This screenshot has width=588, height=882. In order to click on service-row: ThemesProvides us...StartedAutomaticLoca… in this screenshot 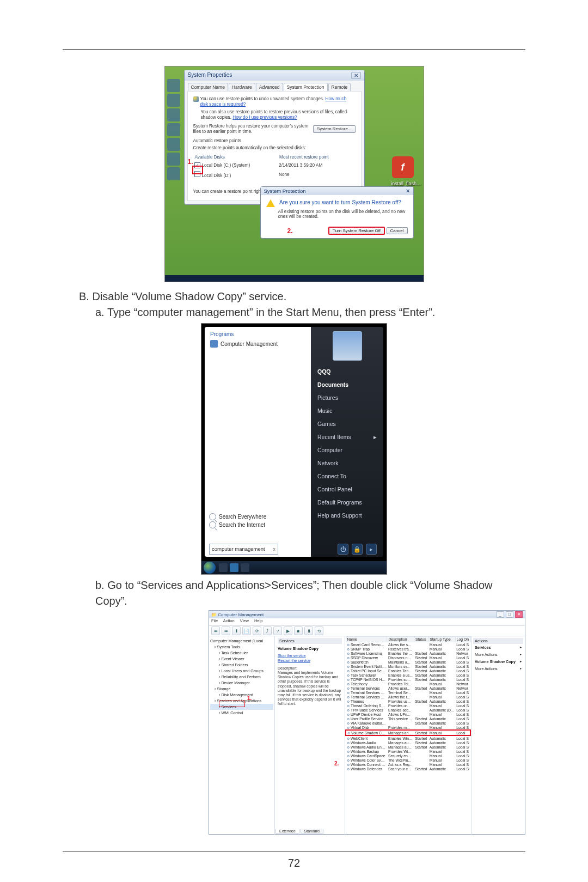, I will do `click(408, 701)`.